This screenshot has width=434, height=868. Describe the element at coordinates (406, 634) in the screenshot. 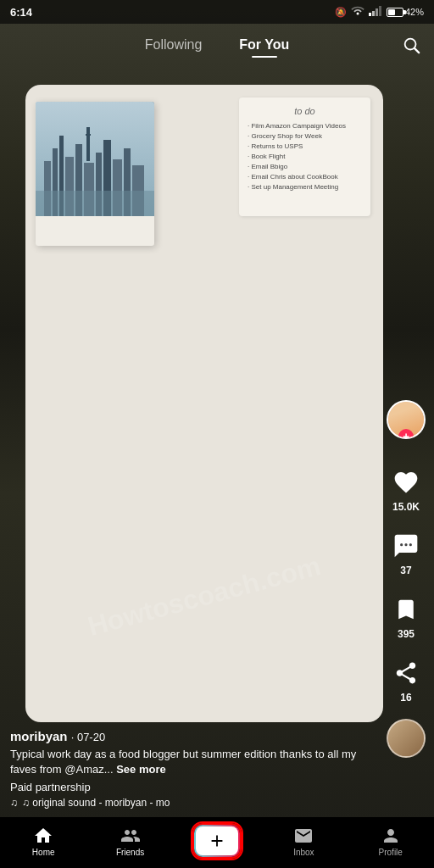

I see `bookmark-count: 395` at that location.